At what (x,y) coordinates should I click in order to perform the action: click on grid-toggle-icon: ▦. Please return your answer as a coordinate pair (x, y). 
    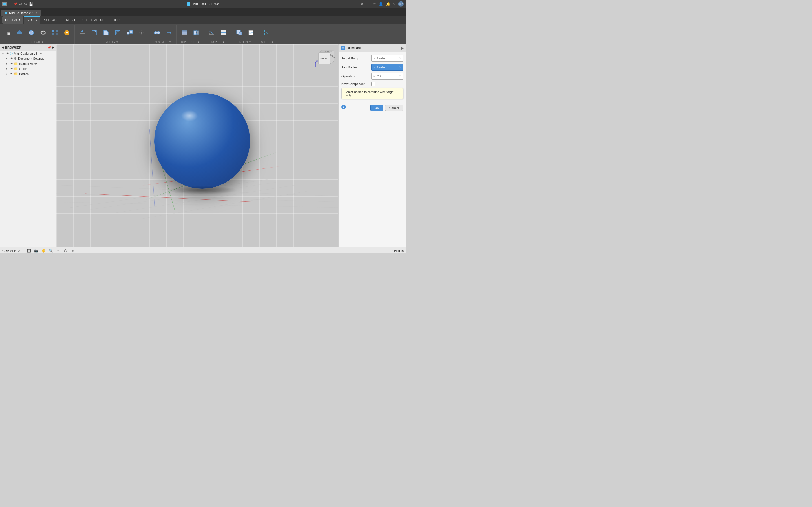
    Looking at the image, I should click on (72, 251).